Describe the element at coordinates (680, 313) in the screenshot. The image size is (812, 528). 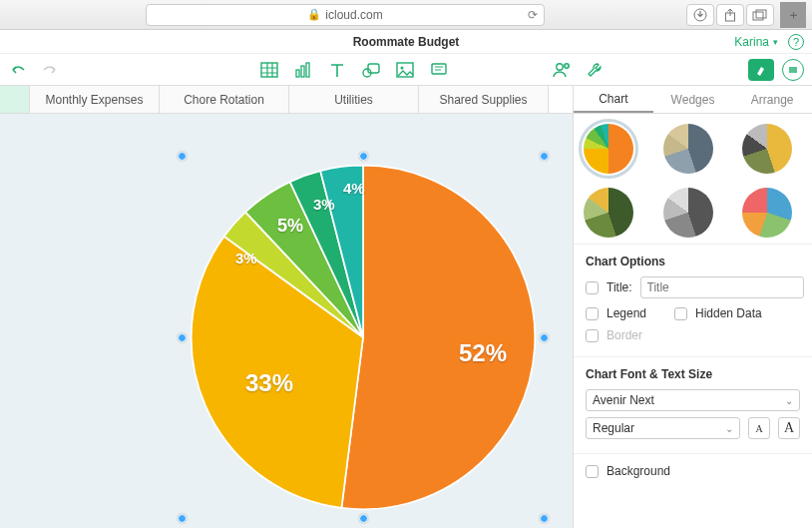
I see `hidden-data-checkbox` at that location.